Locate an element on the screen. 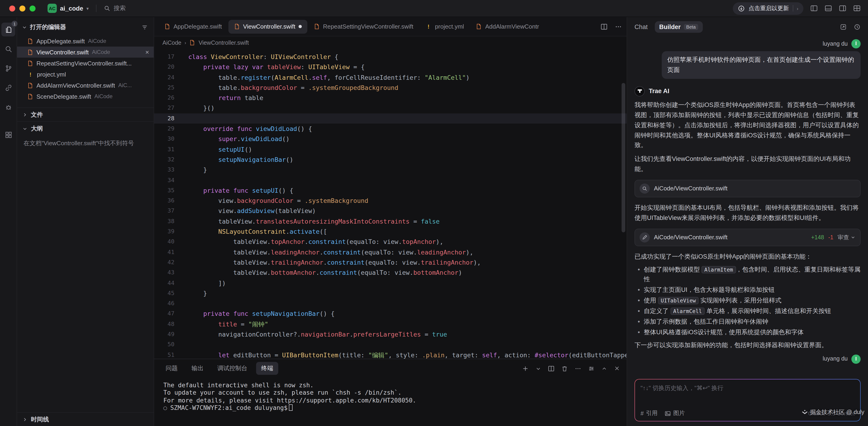 The image size is (868, 426). reference-button: #引用 is located at coordinates (649, 414).